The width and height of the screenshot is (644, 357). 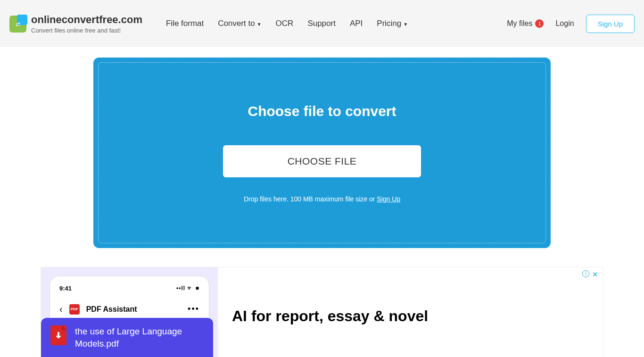 What do you see at coordinates (185, 24) in the screenshot?
I see `nav-file-format: File format` at bounding box center [185, 24].